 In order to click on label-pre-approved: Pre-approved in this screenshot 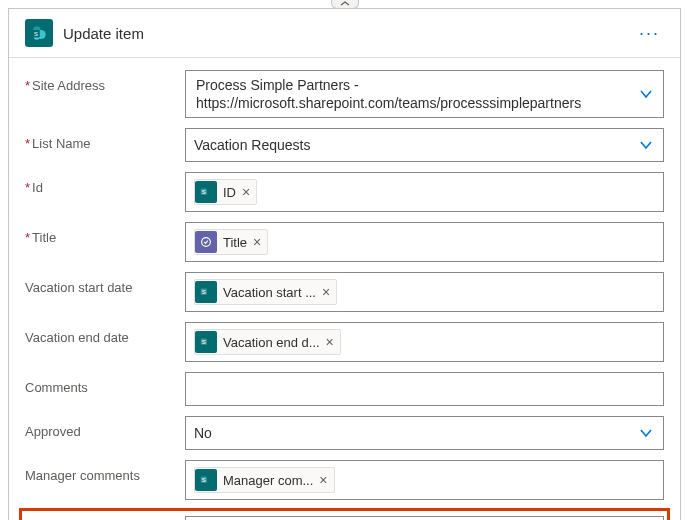, I will do `click(105, 518)`.